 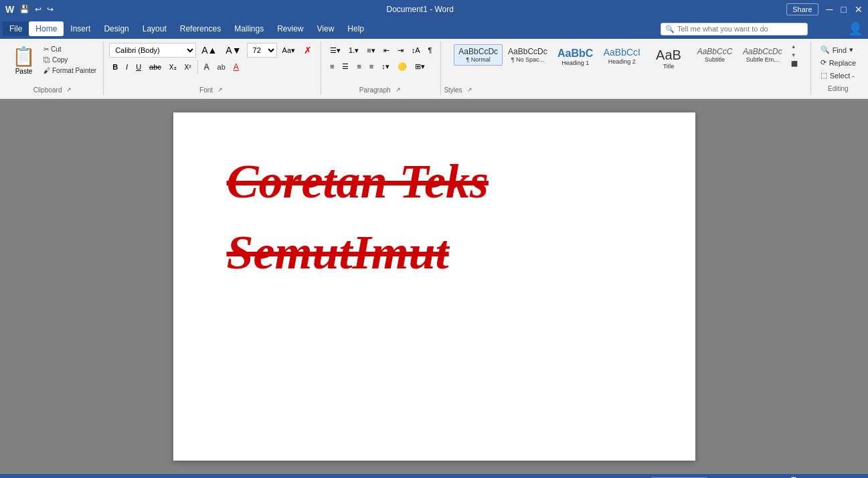 What do you see at coordinates (308, 50) in the screenshot?
I see `clear-format-btn: ✗` at bounding box center [308, 50].